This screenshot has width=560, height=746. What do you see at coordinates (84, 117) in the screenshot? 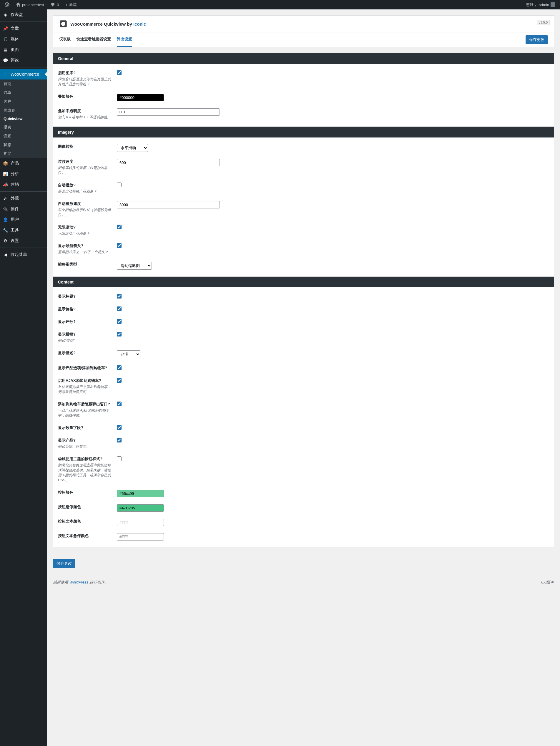
I see `field-desc: 输入 0 » 或格和 1 » 不透明的值。` at bounding box center [84, 117].